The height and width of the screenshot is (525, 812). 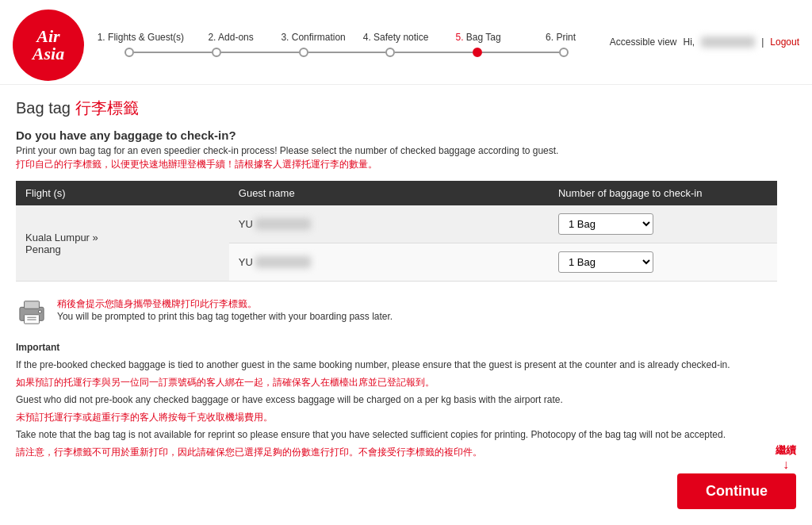 I want to click on flight-cell: Kuala Lumpur »Penang, so click(x=122, y=243).